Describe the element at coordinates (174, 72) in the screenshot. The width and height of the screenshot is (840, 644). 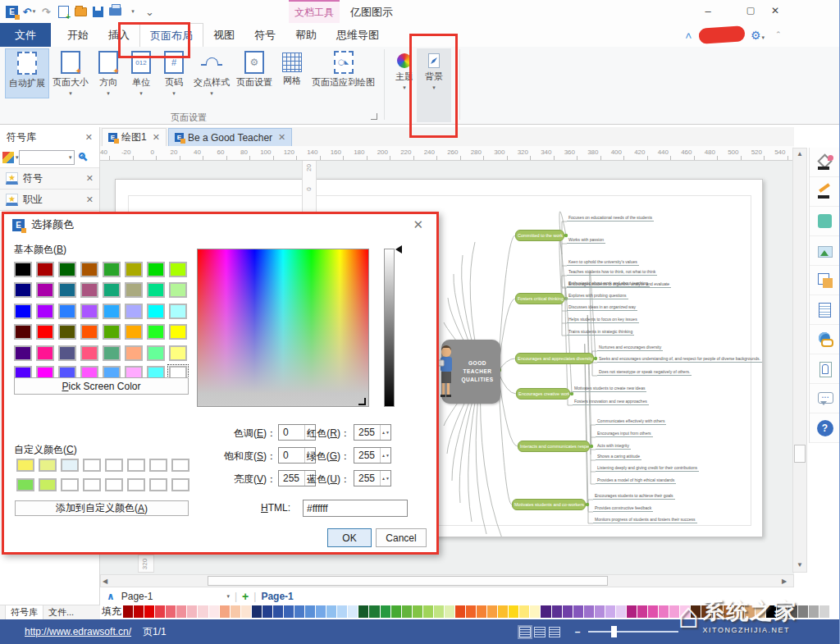
I see `ribbon-button-page-number: #页码▾` at that location.